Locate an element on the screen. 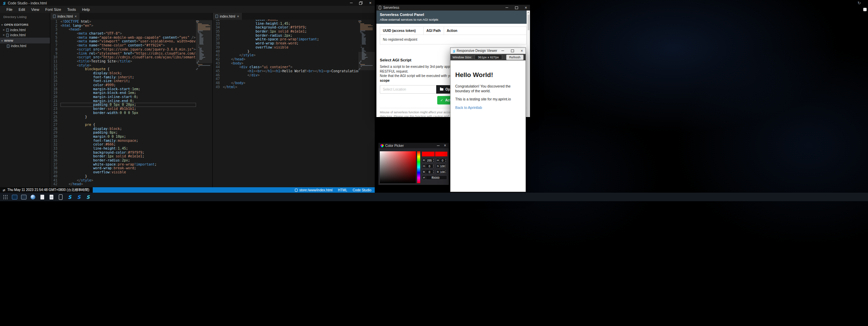 This screenshot has width=868, height=326. window-size-value: 361px x 627px is located at coordinates (489, 57).